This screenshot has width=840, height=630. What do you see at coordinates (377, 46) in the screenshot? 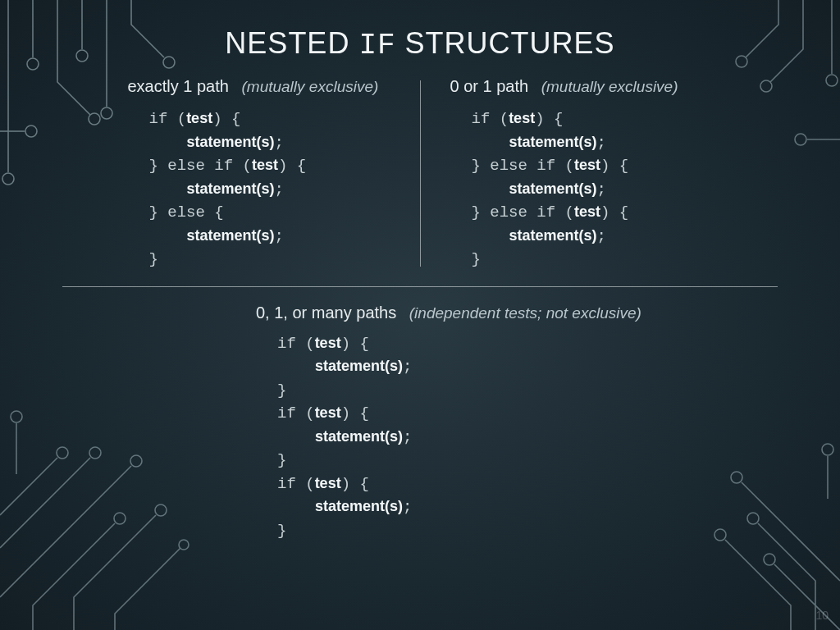
I see `title-mono: IF` at bounding box center [377, 46].